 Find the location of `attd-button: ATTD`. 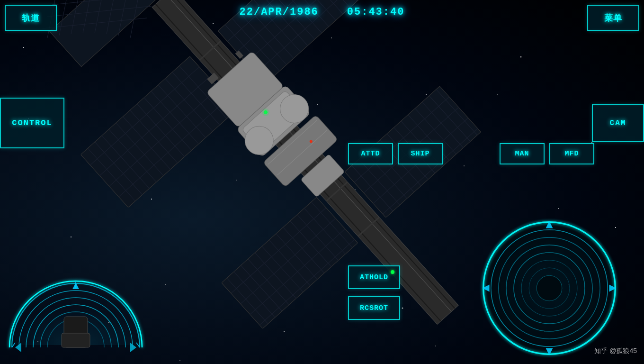

attd-button: ATTD is located at coordinates (370, 154).